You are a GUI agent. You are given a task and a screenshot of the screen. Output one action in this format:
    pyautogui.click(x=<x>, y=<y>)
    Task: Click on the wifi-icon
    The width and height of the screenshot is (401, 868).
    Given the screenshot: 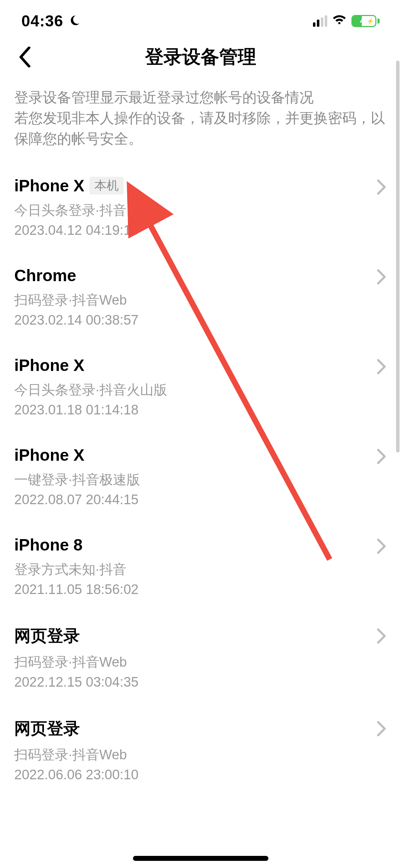 What is the action you would take?
    pyautogui.click(x=339, y=21)
    